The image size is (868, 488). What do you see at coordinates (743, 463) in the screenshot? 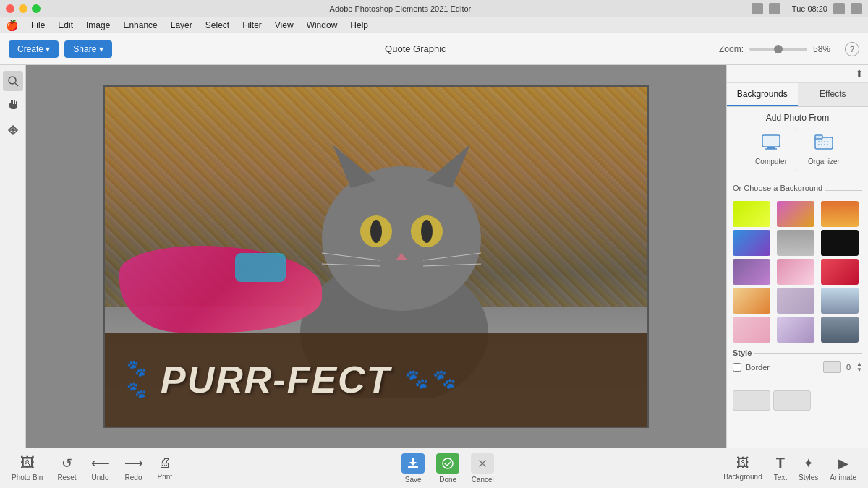
I see `background-icon: 🖼` at bounding box center [743, 463].